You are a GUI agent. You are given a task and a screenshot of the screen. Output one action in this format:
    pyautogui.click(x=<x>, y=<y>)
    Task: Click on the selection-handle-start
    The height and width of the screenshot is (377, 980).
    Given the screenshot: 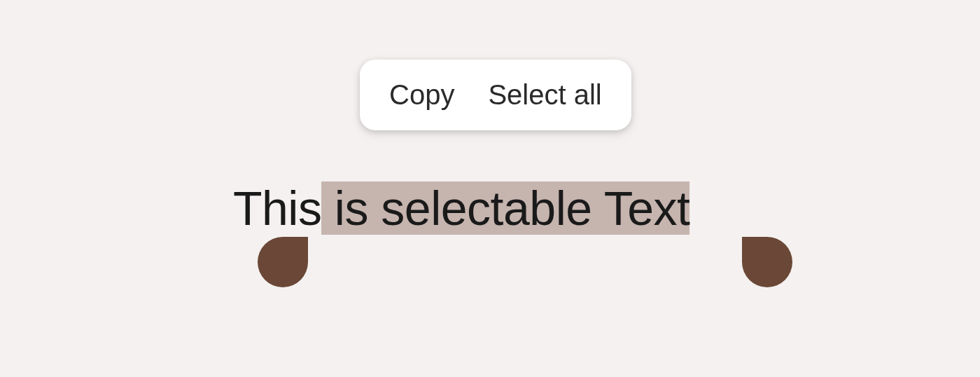 What is the action you would take?
    pyautogui.click(x=283, y=262)
    